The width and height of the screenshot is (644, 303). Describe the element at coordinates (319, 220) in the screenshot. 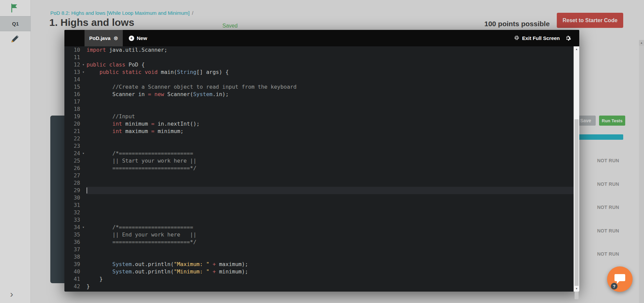

I see `code-line: 33` at that location.